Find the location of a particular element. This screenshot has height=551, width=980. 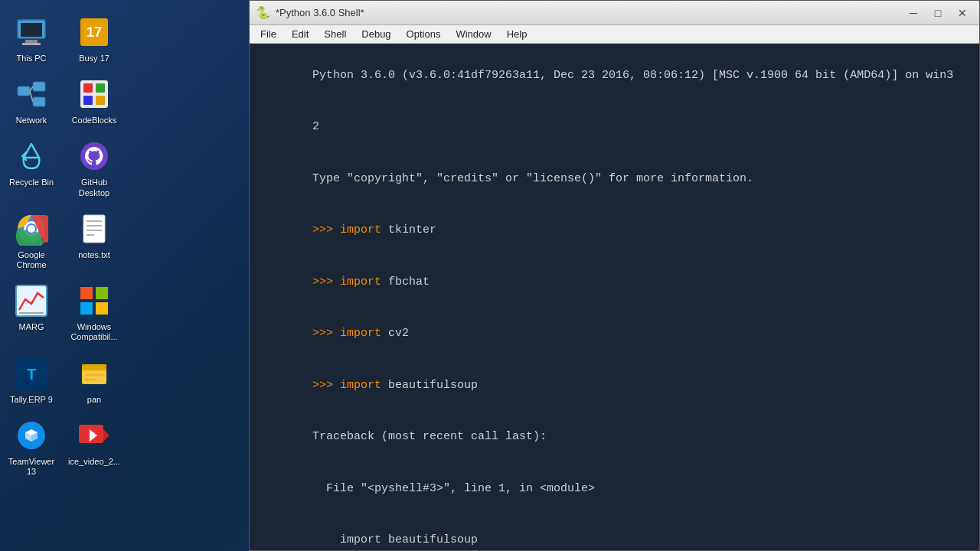

desktop-icon-github: GitHub Desktop is located at coordinates (94, 168).